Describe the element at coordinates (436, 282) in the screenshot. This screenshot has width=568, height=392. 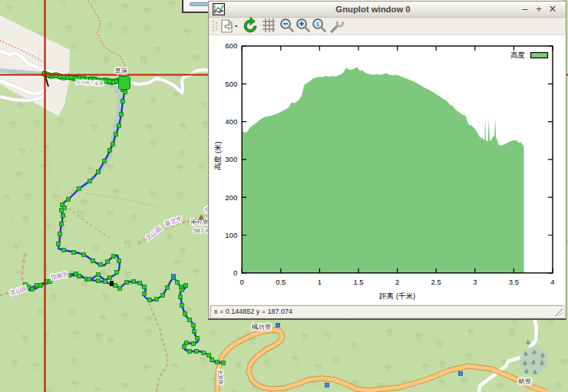
I see `svg-text: 2.5` at that location.